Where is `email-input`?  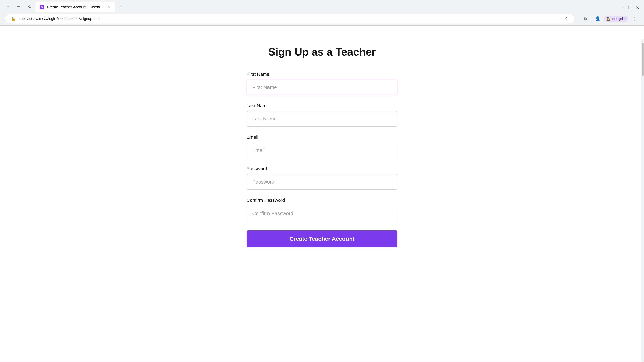
email-input is located at coordinates (322, 150).